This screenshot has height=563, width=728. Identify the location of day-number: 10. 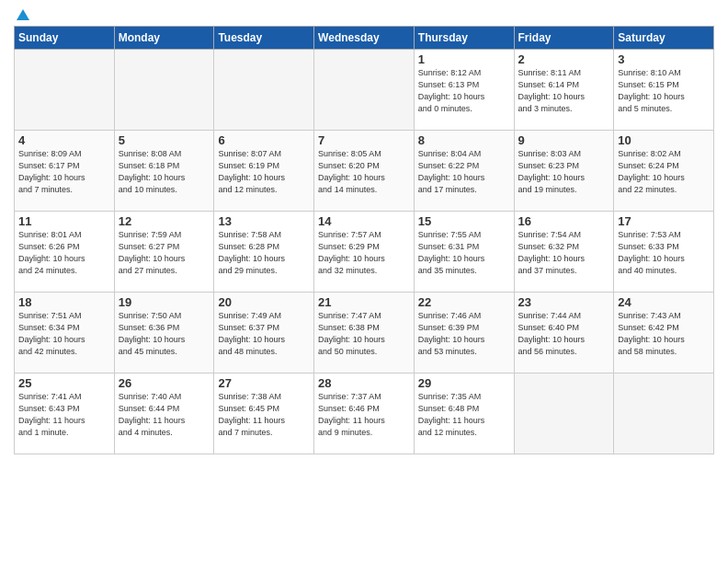
(664, 140).